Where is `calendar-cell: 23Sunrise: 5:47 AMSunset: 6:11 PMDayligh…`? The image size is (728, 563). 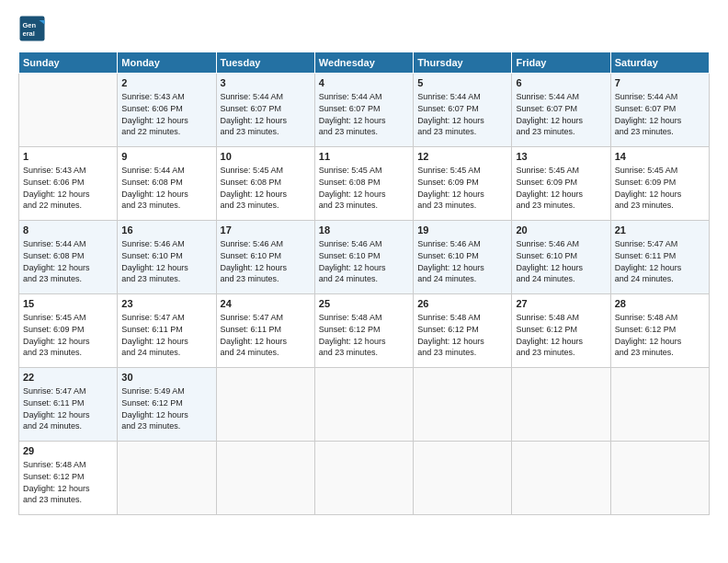 calendar-cell: 23Sunrise: 5:47 AMSunset: 6:11 PMDayligh… is located at coordinates (167, 331).